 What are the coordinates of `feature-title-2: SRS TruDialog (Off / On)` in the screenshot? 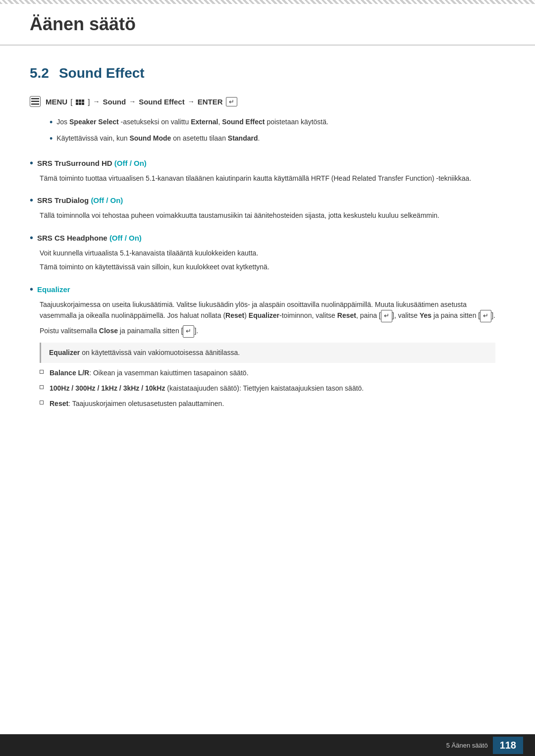 It's located at (80, 200).